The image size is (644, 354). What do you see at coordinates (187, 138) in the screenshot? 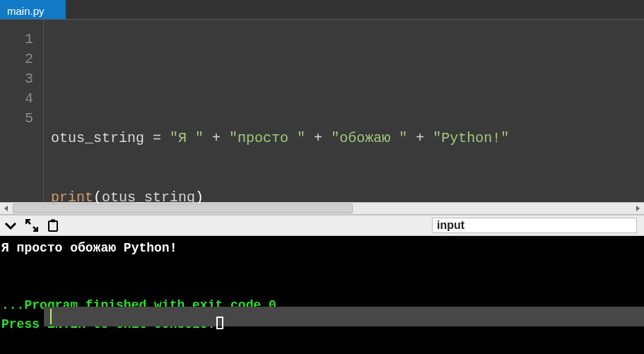
I see `token-string: "Я "` at bounding box center [187, 138].